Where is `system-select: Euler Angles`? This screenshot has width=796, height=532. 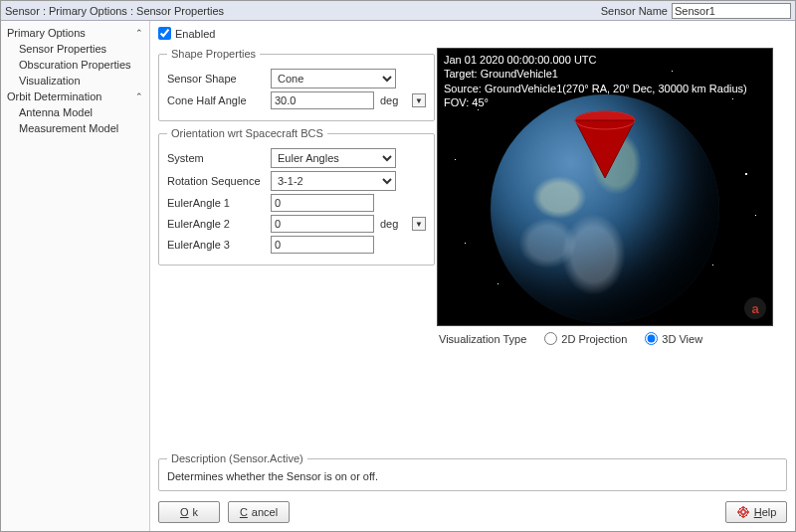 system-select: Euler Angles is located at coordinates (333, 158).